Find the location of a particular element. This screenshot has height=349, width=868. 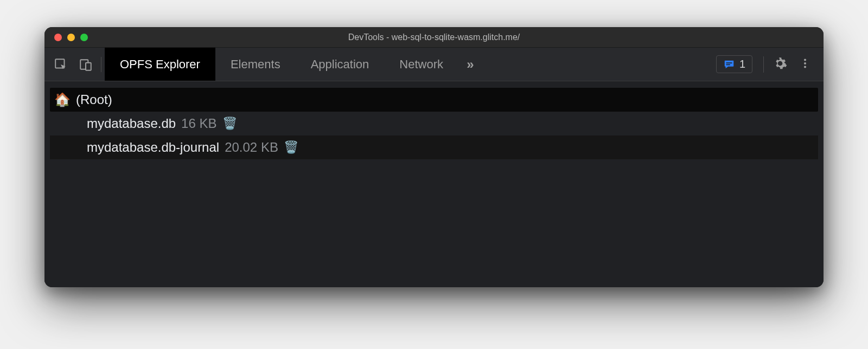

settings-button is located at coordinates (780, 64).